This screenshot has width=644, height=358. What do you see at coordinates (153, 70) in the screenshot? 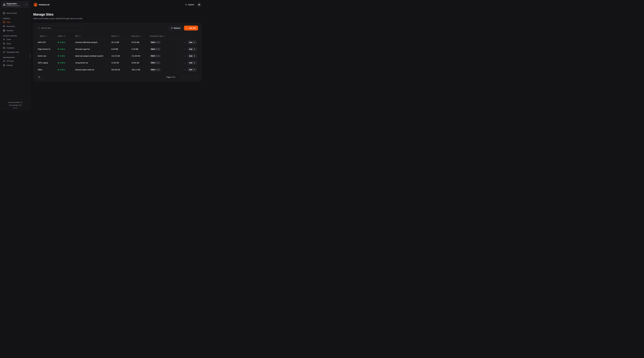
I see `connection-name: Newt` at bounding box center [153, 70].